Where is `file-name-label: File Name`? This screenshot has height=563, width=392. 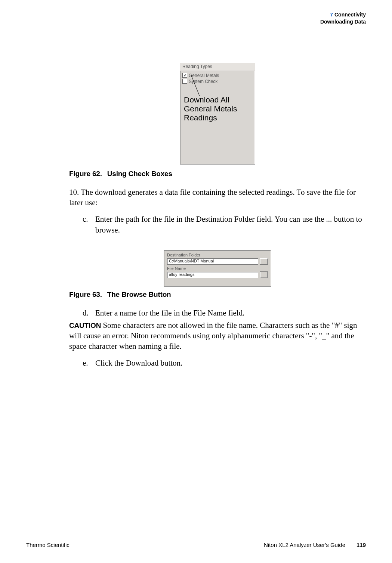
file-name-label: File Name is located at coordinates (217, 268).